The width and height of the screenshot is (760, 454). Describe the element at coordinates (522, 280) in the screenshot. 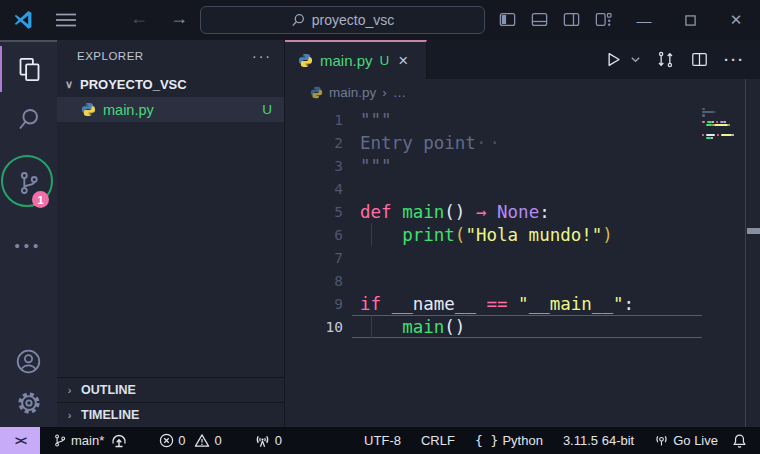

I see `code-line: 8` at that location.